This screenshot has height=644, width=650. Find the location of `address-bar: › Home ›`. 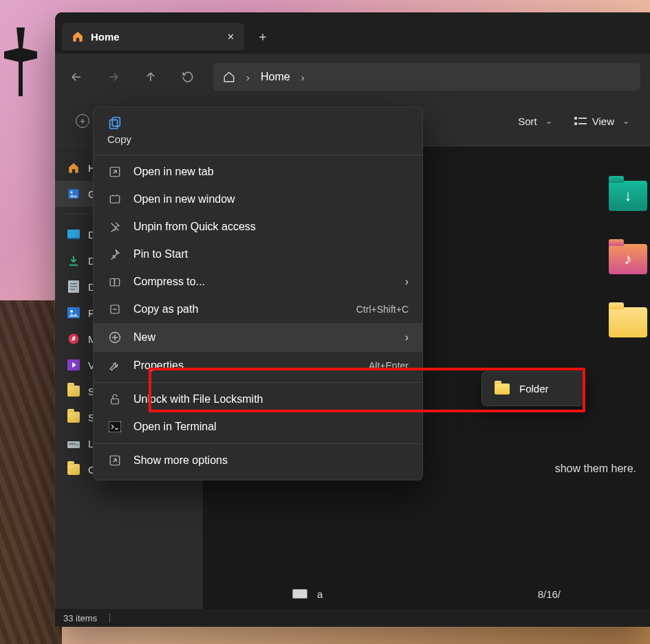

address-bar: › Home › is located at coordinates (426, 77).